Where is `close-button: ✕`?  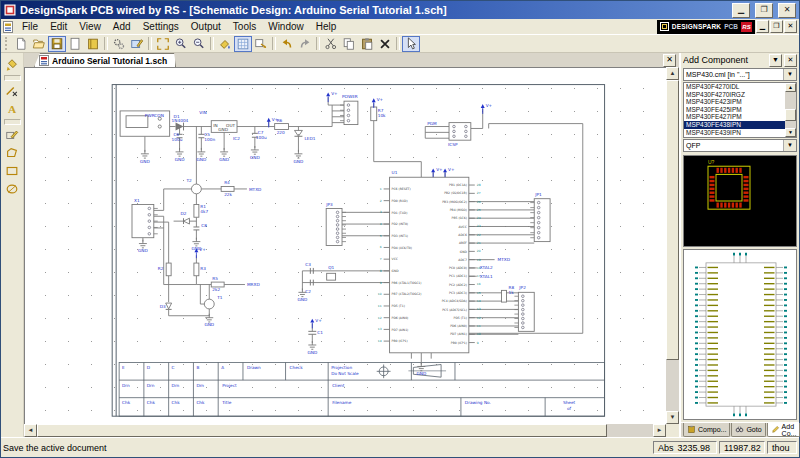
close-button: ✕ is located at coordinates (787, 10).